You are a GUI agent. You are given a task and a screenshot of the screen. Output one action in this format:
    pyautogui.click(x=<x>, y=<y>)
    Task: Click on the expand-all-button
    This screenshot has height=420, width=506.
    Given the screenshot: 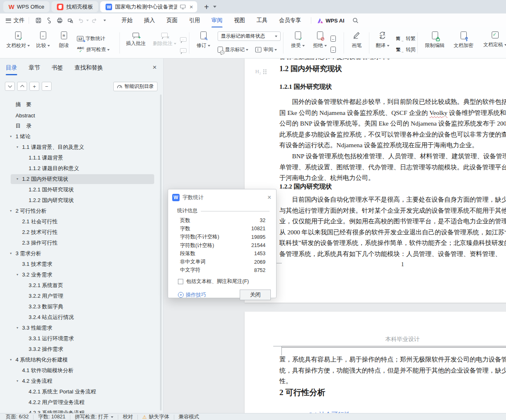 What is the action you would take?
    pyautogui.click(x=22, y=86)
    